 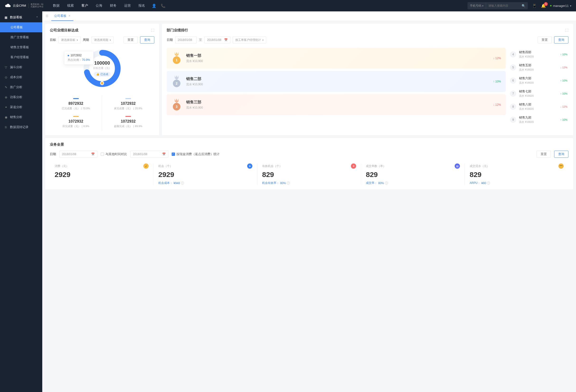 I want to click on date-input-2: 2018/01/08📅, so click(x=149, y=154).